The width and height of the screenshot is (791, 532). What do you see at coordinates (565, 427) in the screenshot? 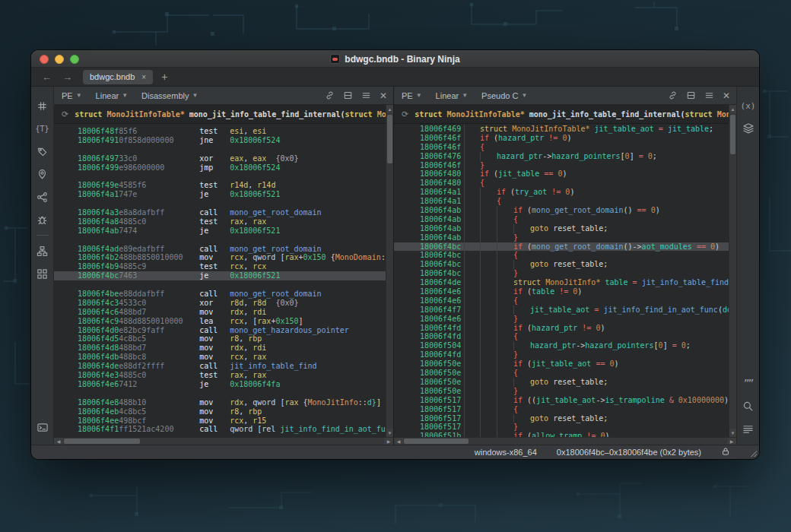
I see `pseudoc-line: 18006f517}` at bounding box center [565, 427].